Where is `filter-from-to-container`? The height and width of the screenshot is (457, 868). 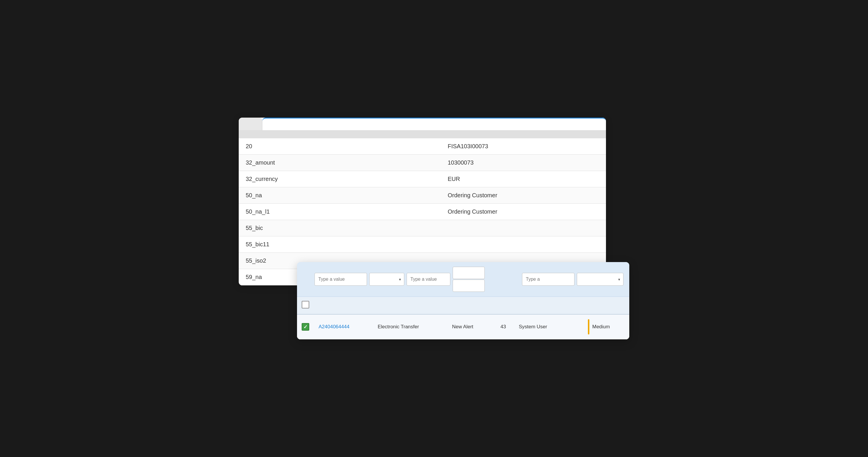
filter-from-to-container is located at coordinates (469, 279).